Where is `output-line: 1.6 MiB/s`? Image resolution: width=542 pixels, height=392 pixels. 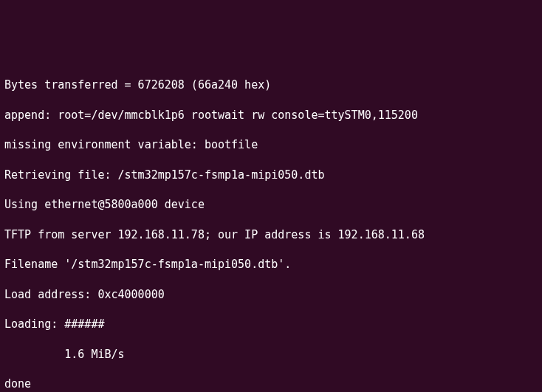 output-line: 1.6 MiB/s is located at coordinates (271, 354).